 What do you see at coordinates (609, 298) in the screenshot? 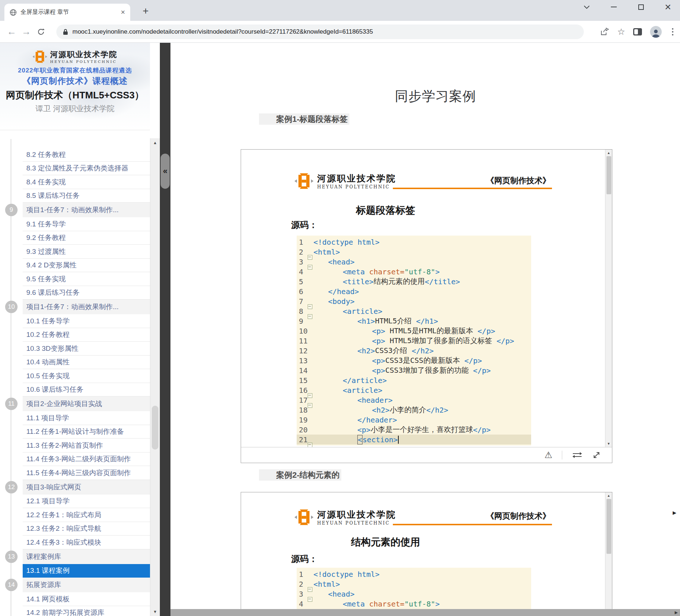
I see `card-scrollbar: ▲ ▼` at bounding box center [609, 298].